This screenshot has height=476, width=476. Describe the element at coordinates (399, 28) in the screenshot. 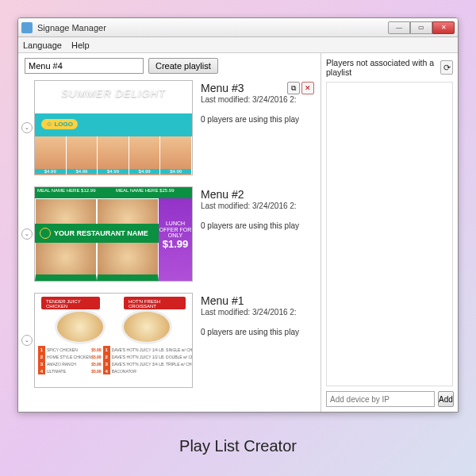

I see `minimize-button: —` at that location.